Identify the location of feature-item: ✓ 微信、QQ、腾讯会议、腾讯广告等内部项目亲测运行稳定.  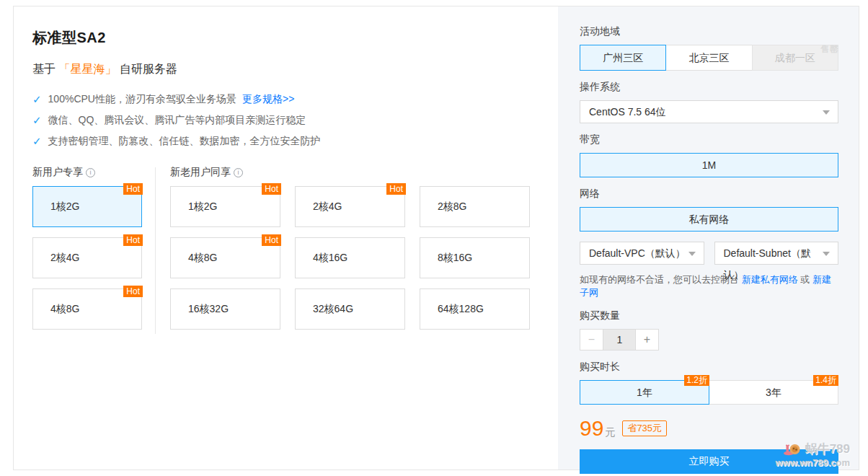
(288, 120).